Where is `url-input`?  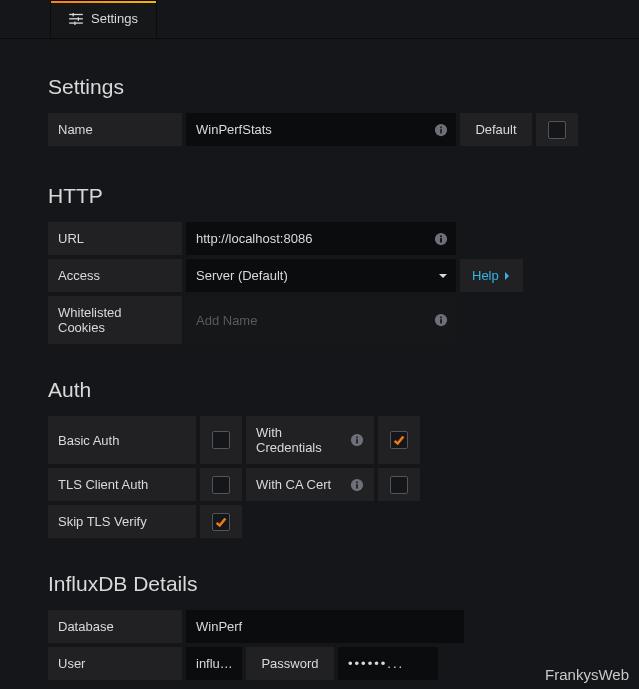 url-input is located at coordinates (312, 238).